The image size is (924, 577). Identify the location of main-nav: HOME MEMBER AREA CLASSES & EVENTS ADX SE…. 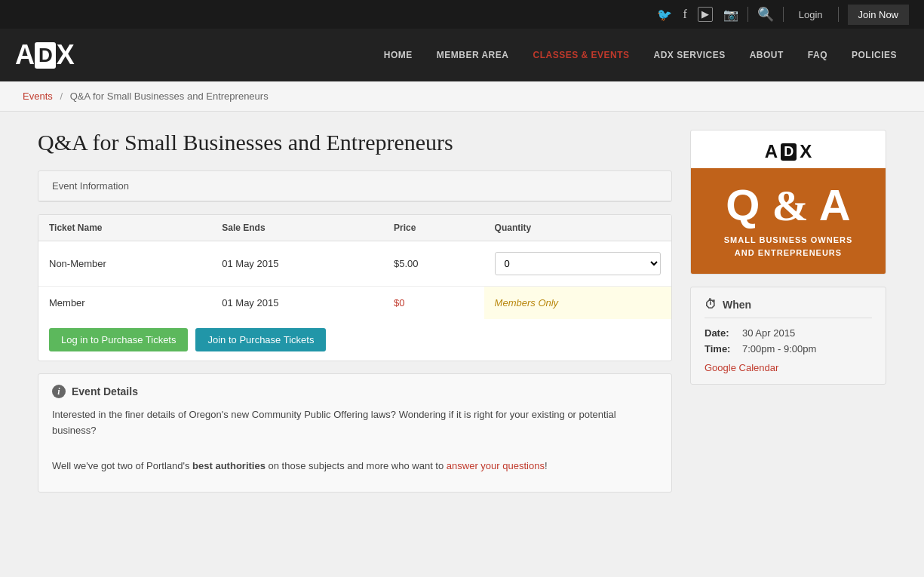
(640, 55).